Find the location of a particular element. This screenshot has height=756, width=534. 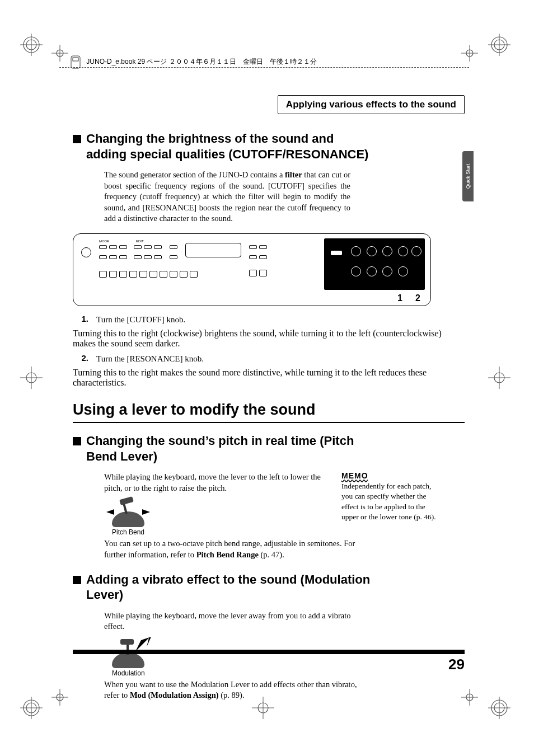

heading-lever: Using a lever to modify the sound is located at coordinates (269, 412).